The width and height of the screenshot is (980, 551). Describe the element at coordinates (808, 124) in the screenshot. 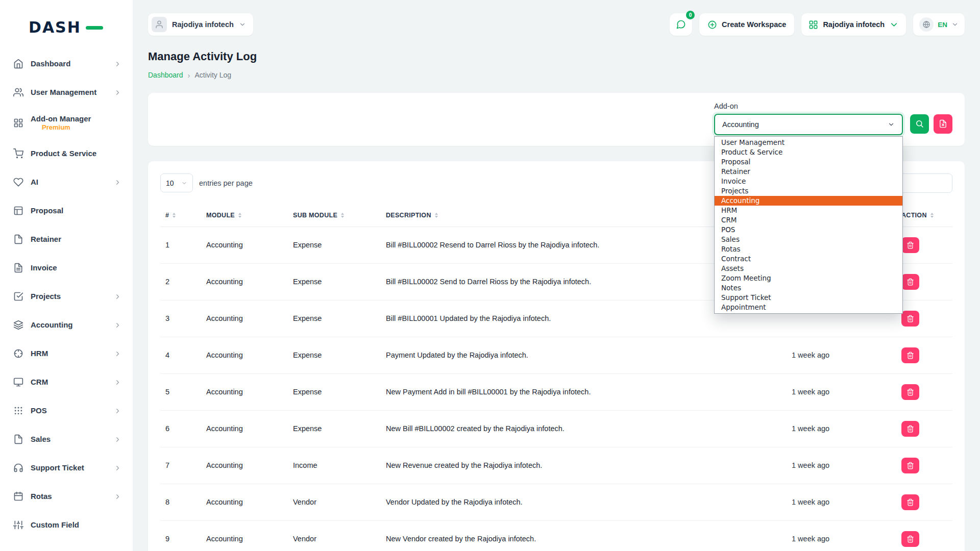

I see `addon-select: Accounting` at that location.